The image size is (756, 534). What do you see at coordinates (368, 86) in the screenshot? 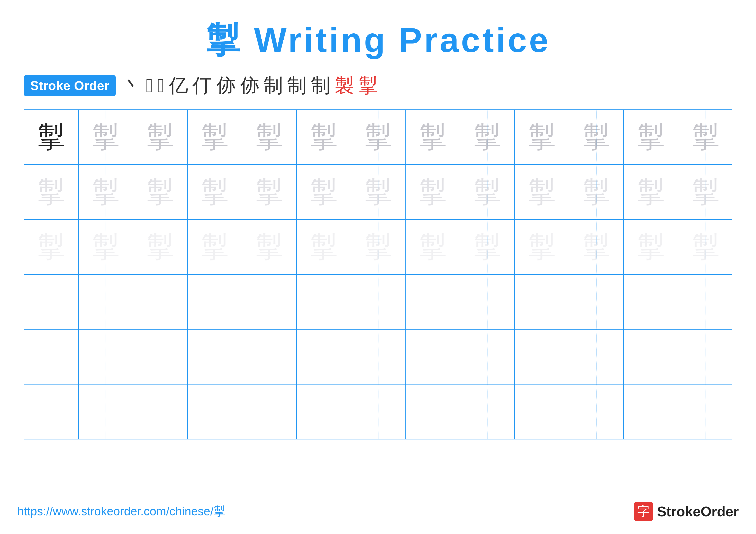
I see `stroke-12: 掣` at bounding box center [368, 86].